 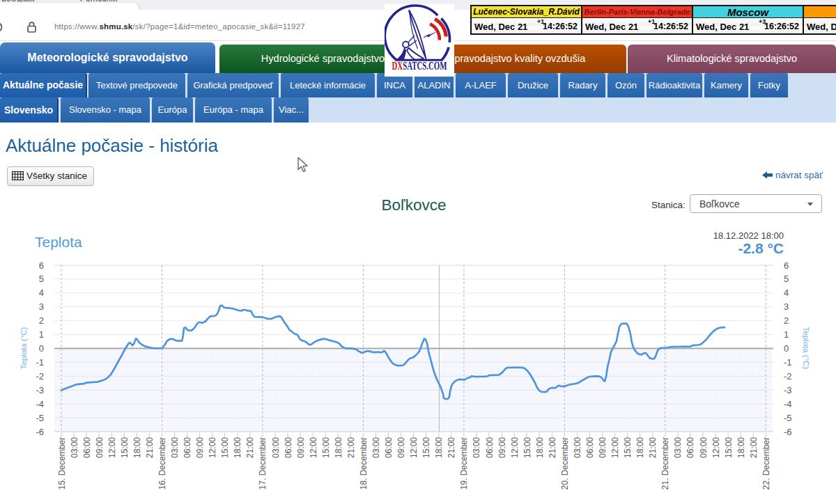 I want to click on svg-text: 22. December, so click(x=766, y=464).